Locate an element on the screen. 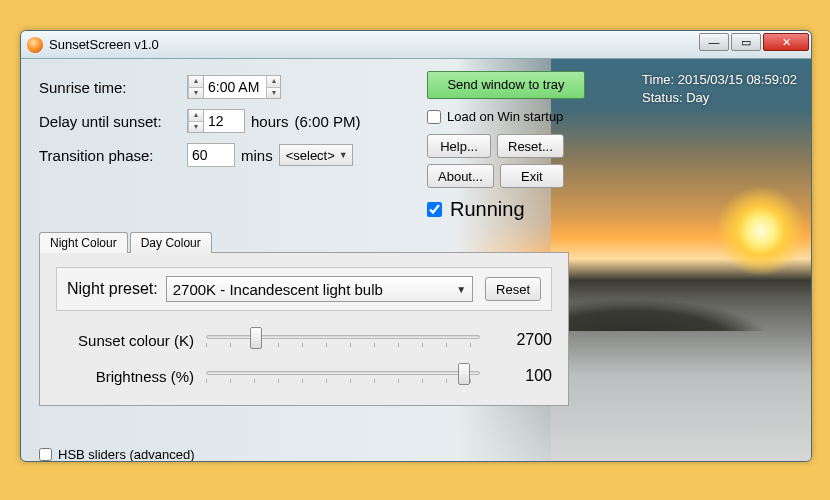 The image size is (830, 500). sunrise-hour-up: ▴ is located at coordinates (196, 82).